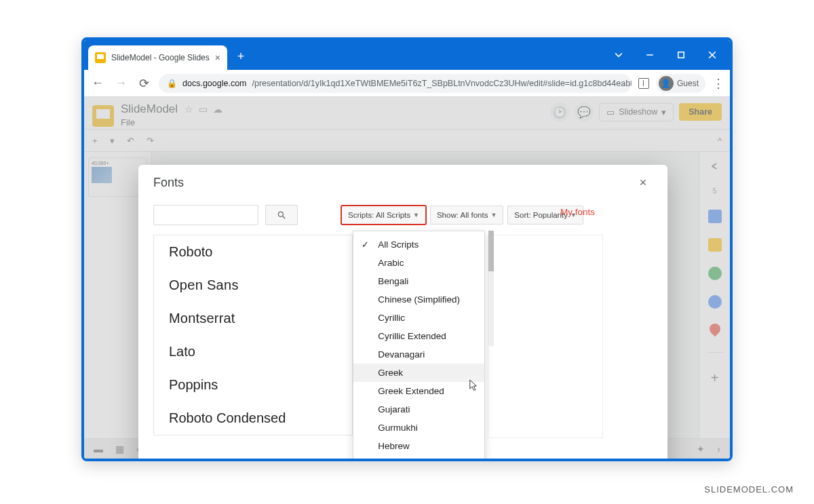 The width and height of the screenshot is (814, 504). What do you see at coordinates (491, 288) in the screenshot?
I see `dropdown-scrollbar` at bounding box center [491, 288].